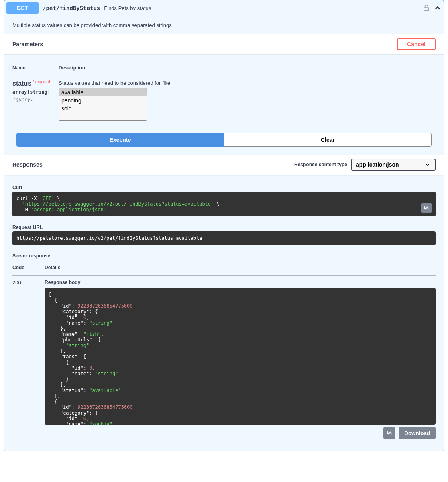 This screenshot has height=482, width=448. What do you see at coordinates (426, 8) in the screenshot?
I see `unlock-icon` at bounding box center [426, 8].